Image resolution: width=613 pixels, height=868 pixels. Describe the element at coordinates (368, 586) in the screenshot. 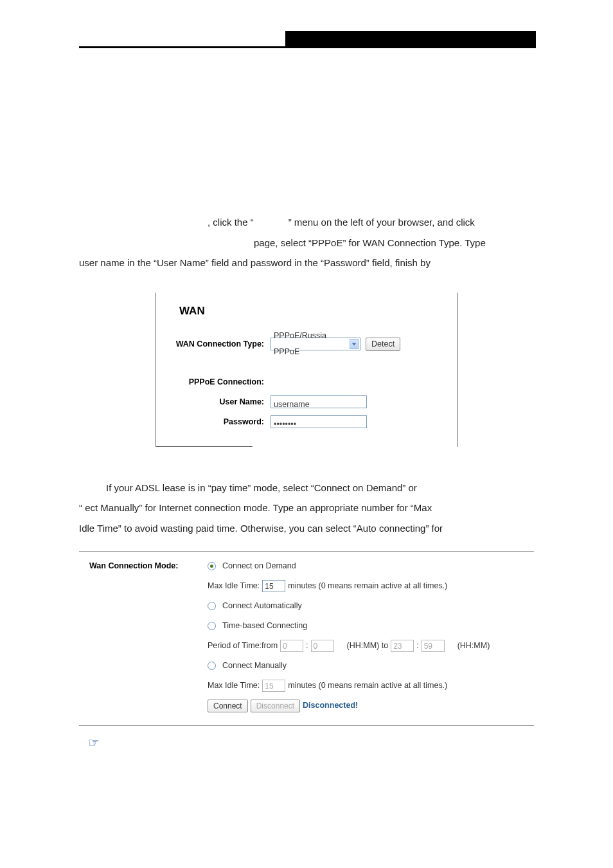

I see `max-idle-suffix-1: minutes (0 means remain active at all ti…` at that location.